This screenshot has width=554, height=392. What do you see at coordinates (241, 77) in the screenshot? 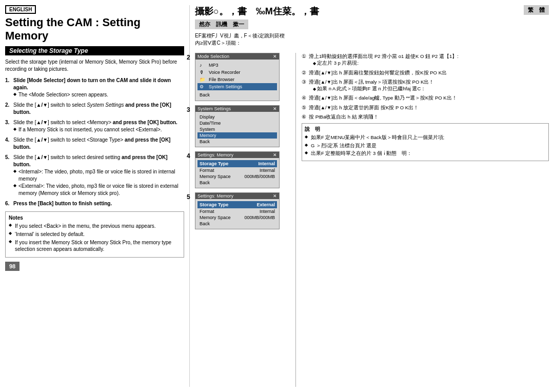
I see `screen-2-wrapper: 2 Mode Selection ✕ ♪MP3` at bounding box center [241, 77].